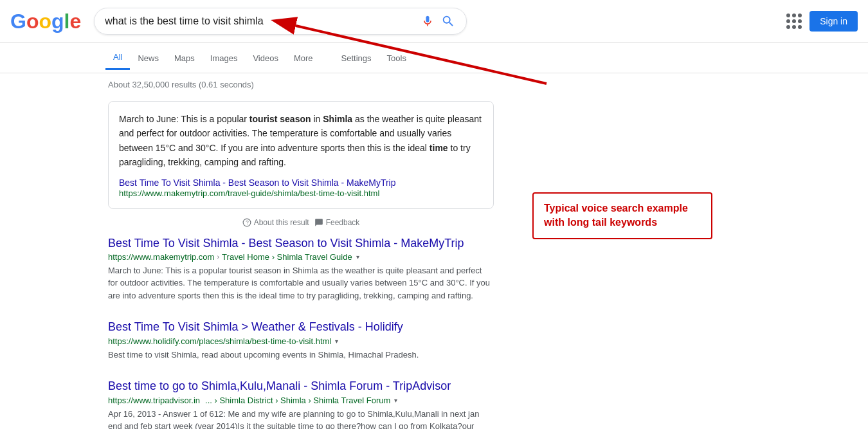  I want to click on results-info: About 32,50,000 results (0.61 seconds), so click(434, 85).